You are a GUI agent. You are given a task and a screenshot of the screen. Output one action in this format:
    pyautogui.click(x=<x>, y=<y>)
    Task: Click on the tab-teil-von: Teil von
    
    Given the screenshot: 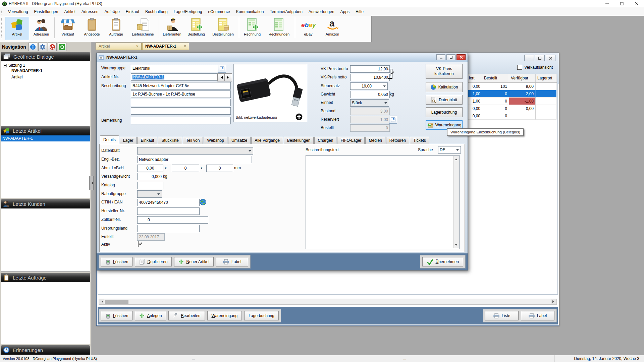 What is the action you would take?
    pyautogui.click(x=193, y=140)
    